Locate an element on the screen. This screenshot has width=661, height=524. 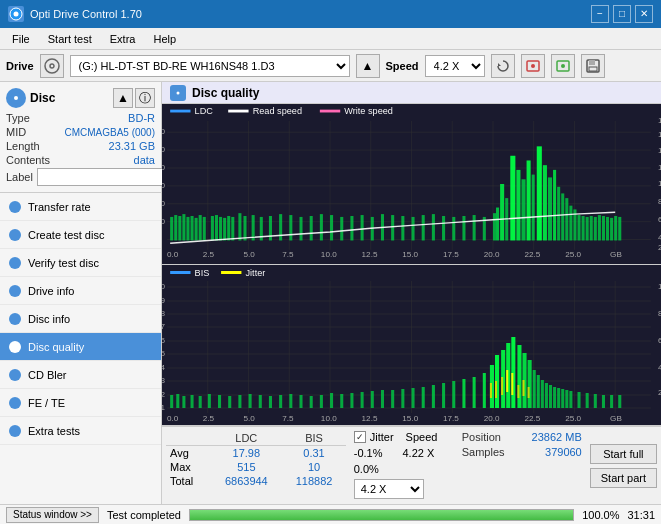
disc-eject-icon: ▲ is located at coordinates (123, 98).